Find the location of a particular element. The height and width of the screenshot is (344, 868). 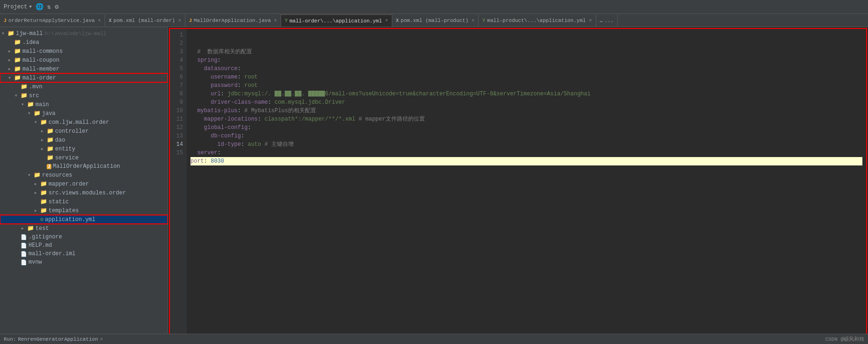

sidebar-item-8: ▼📁main is located at coordinates (84, 105).